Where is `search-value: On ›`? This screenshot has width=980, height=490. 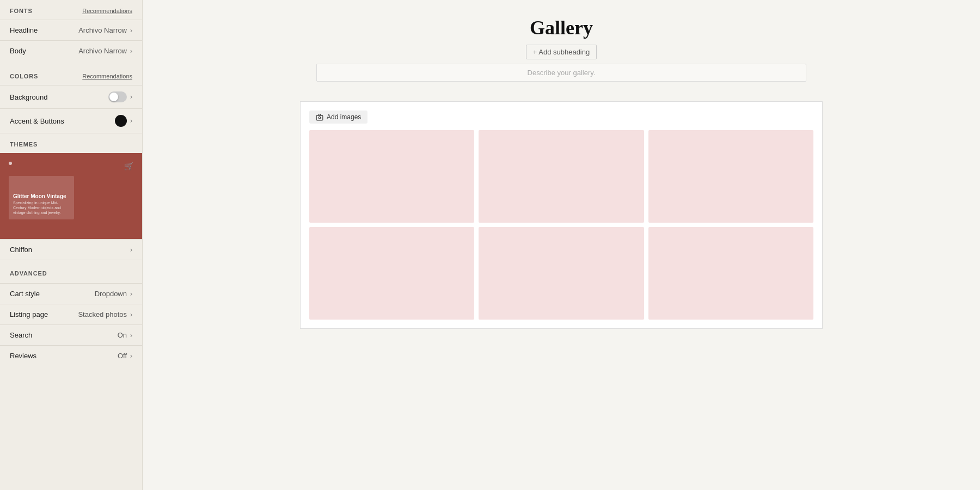
search-value: On › is located at coordinates (125, 335).